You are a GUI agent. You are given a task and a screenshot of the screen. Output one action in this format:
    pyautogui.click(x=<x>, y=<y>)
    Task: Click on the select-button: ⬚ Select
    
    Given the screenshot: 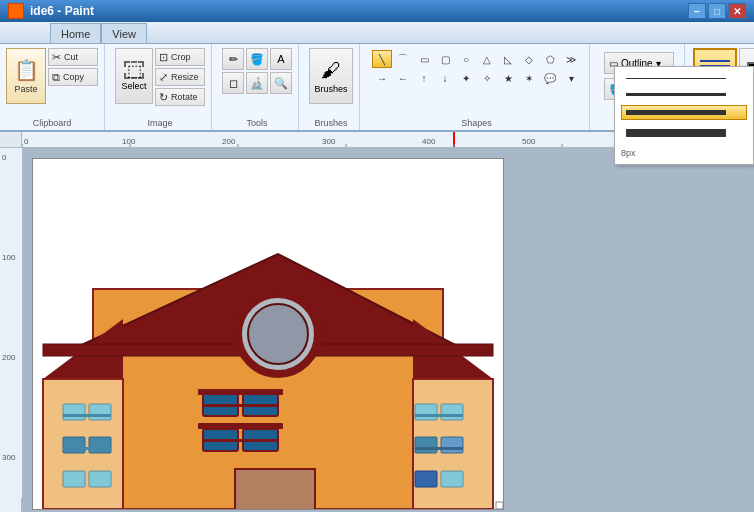 What is the action you would take?
    pyautogui.click(x=134, y=76)
    